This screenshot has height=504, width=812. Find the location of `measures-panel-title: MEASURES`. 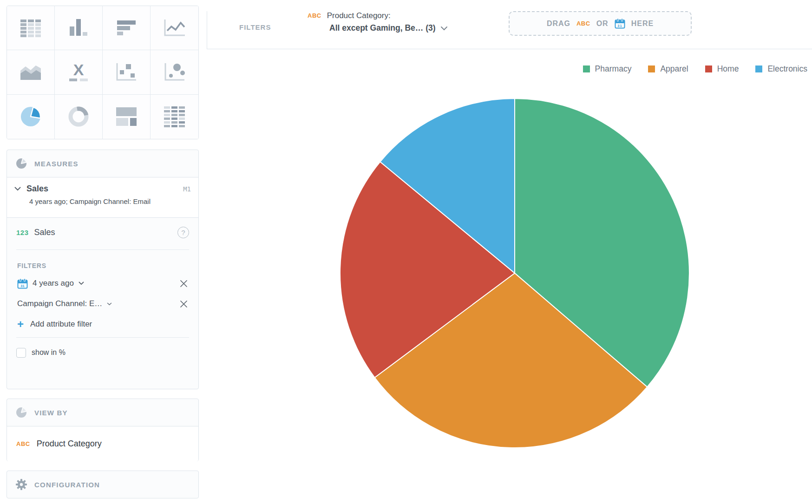

measures-panel-title: MEASURES is located at coordinates (57, 164).